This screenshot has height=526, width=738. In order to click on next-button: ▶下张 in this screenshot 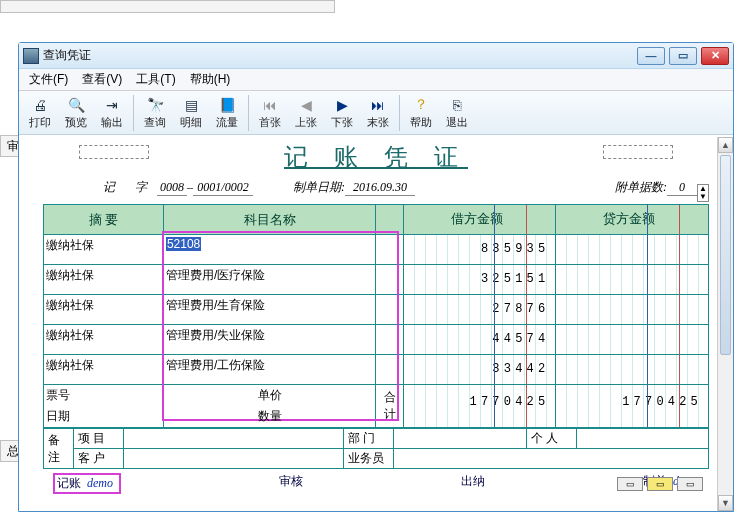, I will do `click(342, 113)`.